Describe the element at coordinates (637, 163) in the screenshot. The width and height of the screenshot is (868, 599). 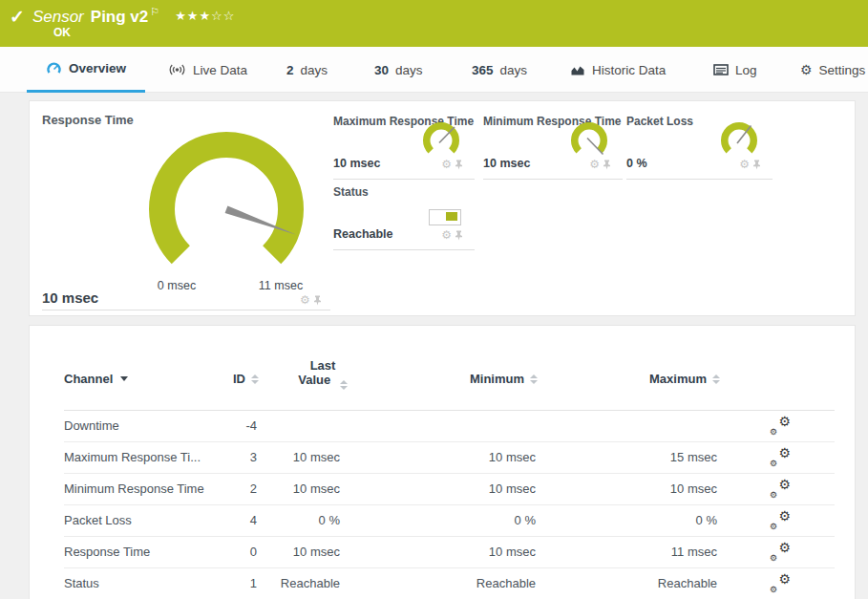
I see `mini-gauge-value: 0 %` at that location.